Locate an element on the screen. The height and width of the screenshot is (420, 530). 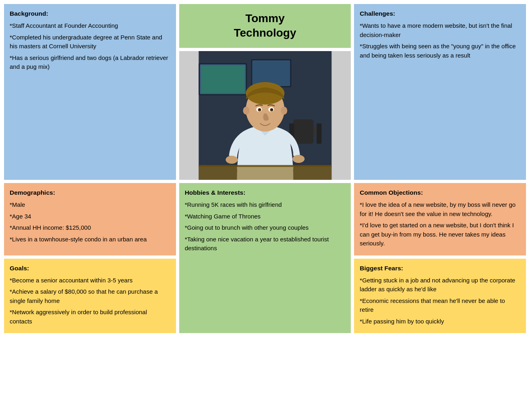
hobbies-item-4: *Taking one nice vacation a year to esta… is located at coordinates (265, 244).